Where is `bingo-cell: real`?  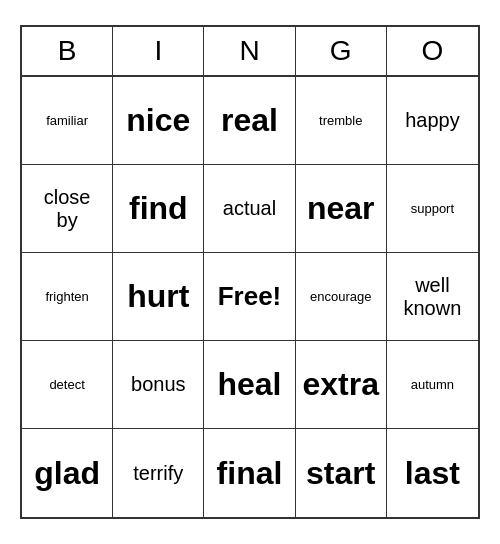 bingo-cell: real is located at coordinates (250, 121).